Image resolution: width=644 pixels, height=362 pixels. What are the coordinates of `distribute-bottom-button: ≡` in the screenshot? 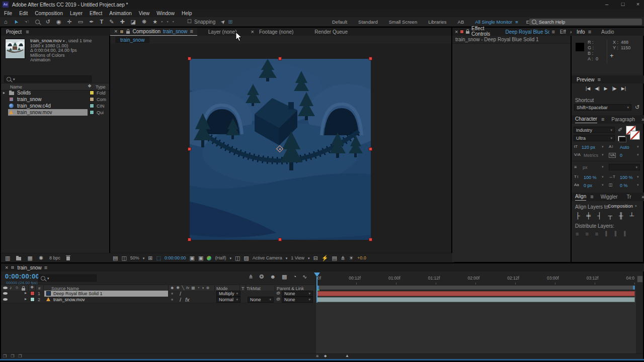 It's located at (597, 234).